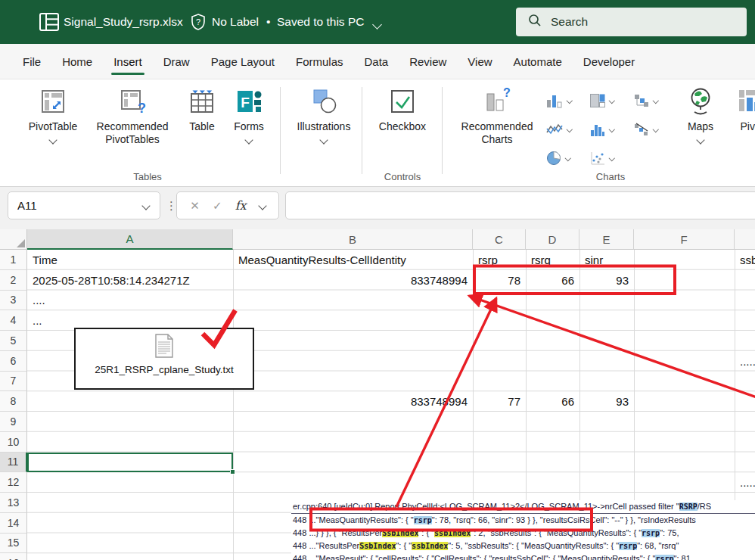 This screenshot has height=560, width=755. I want to click on pivottable-button: PivotTable, so click(53, 114).